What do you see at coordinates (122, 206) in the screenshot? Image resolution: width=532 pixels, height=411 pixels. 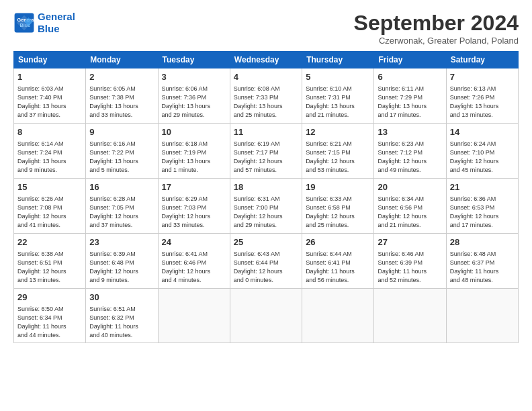 I see `calendar-cell: 16Sunrise: 6:28 AMSunset: 7:05 PMDayligh…` at bounding box center [122, 206].